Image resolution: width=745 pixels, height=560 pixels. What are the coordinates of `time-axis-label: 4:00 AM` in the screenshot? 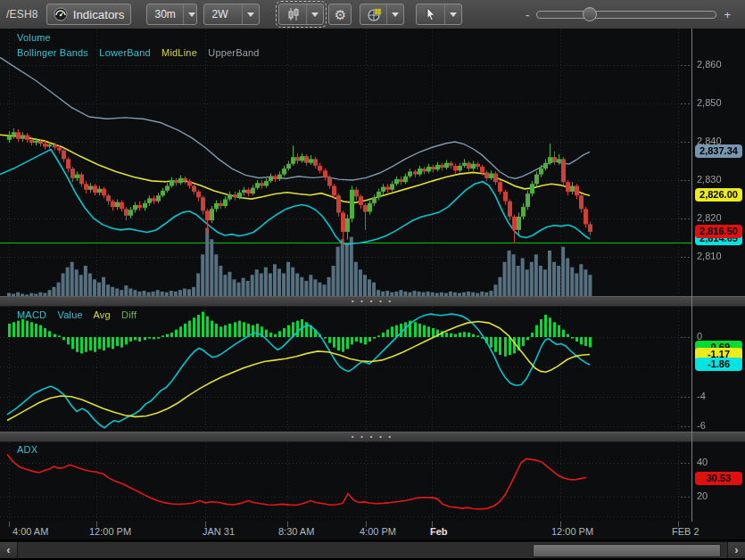 It's located at (30, 531).